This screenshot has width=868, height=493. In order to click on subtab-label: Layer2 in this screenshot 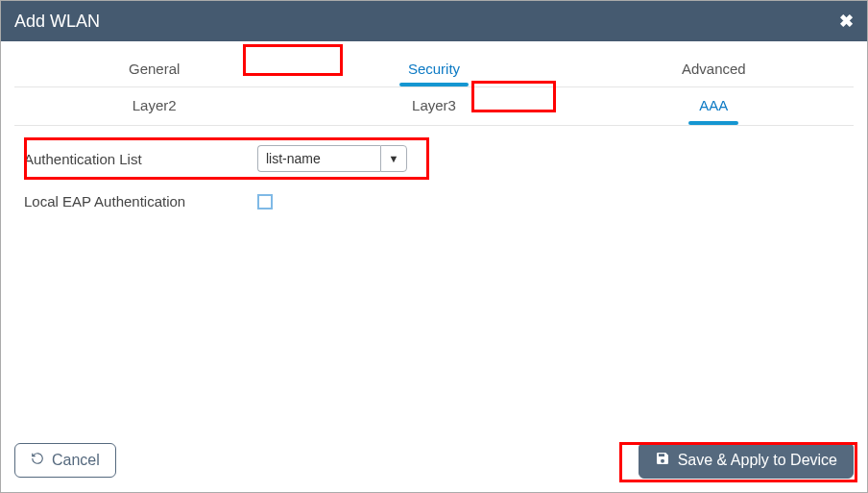, I will do `click(155, 106)`.